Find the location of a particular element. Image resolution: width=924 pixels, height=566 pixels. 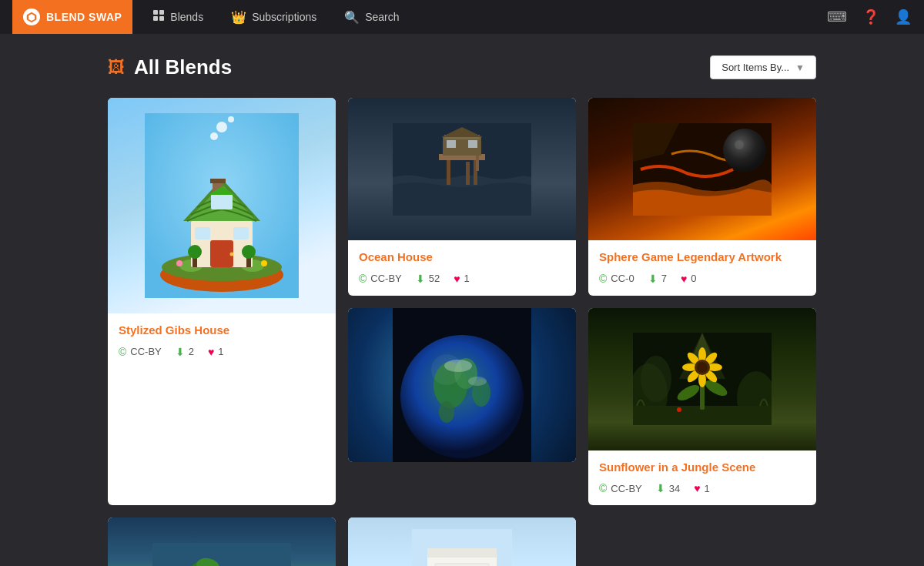

download-icon-sphere: ⬇ is located at coordinates (653, 279).